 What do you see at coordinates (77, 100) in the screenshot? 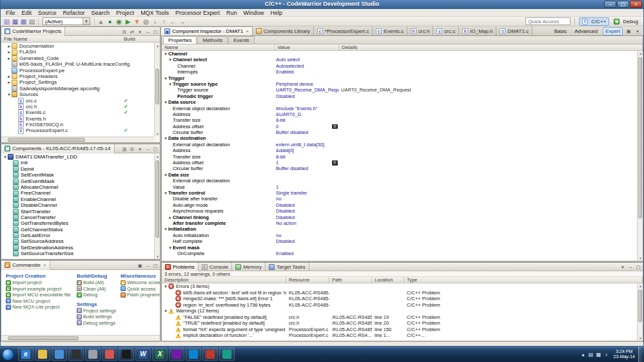
I see `project-tree-row: crc.c ✓` at bounding box center [77, 100].